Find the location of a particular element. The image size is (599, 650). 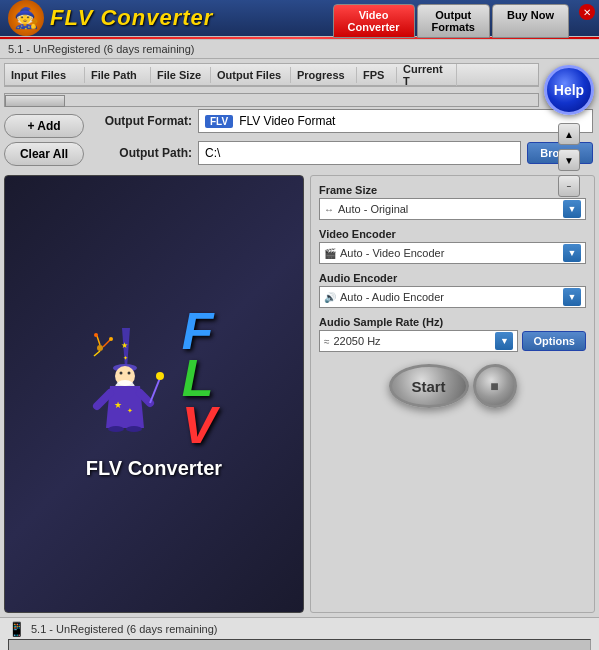

video-encoder-label: Video Encoder is located at coordinates (452, 234).